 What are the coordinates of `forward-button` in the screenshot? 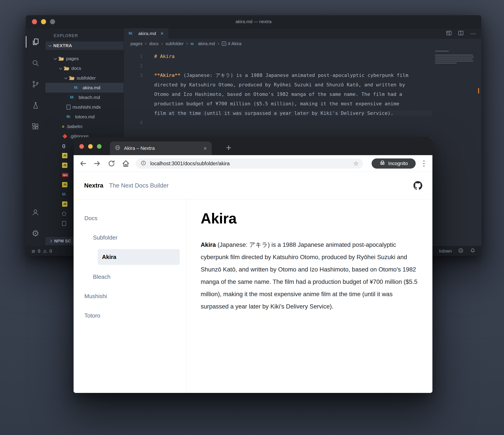 It's located at (97, 163).